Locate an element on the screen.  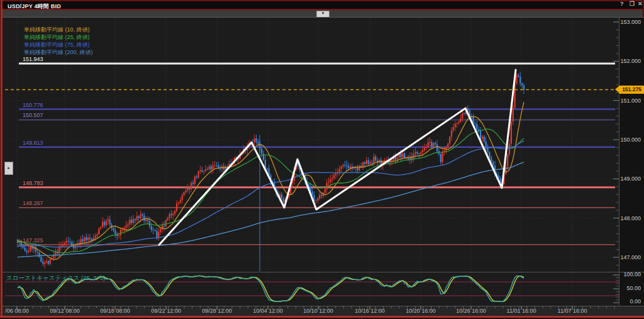
level-label-150776: 150.776 is located at coordinates (33, 105).